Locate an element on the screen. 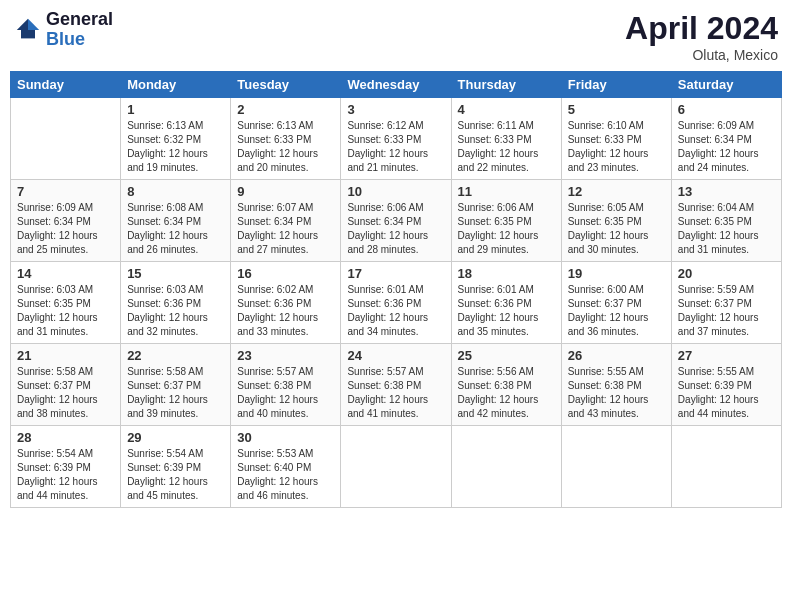 This screenshot has height=612, width=792. calendar-week-row: 28Sunrise: 5:54 AM Sunset: 6:39 PM Dayli… is located at coordinates (396, 467).